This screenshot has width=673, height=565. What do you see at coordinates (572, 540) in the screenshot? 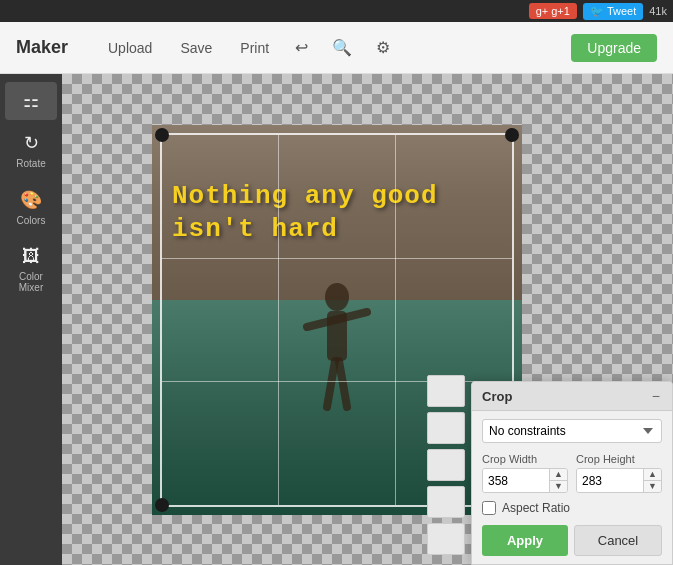
I see `crop-actions: Apply Cancel` at bounding box center [572, 540].